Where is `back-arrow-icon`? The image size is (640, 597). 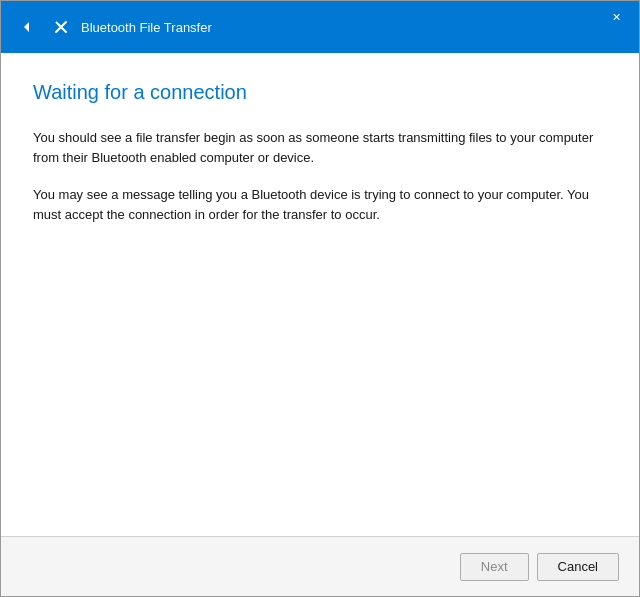 back-arrow-icon is located at coordinates (27, 27).